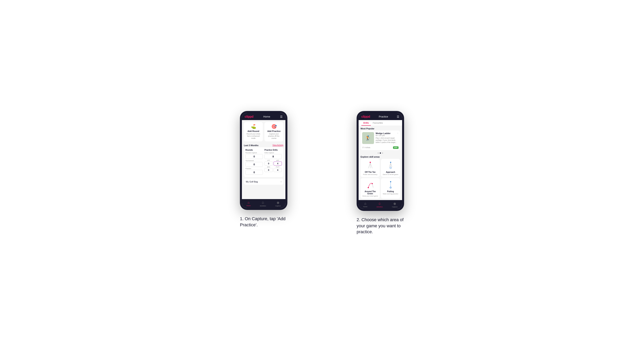  Describe the element at coordinates (380, 117) in the screenshot. I see `app-header-2: clippd Practice ☰` at that location.